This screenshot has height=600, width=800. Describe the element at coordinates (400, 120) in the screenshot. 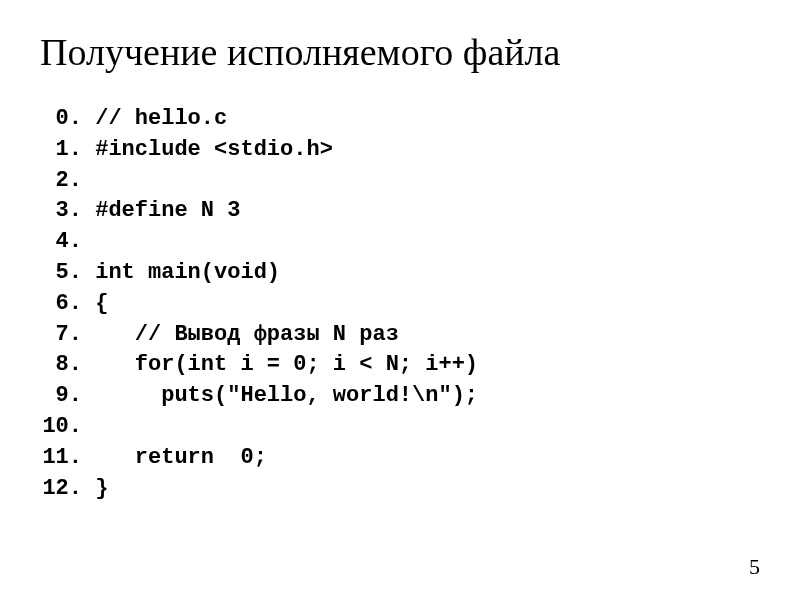

I see `code-line: 0. // hello.c` at that location.